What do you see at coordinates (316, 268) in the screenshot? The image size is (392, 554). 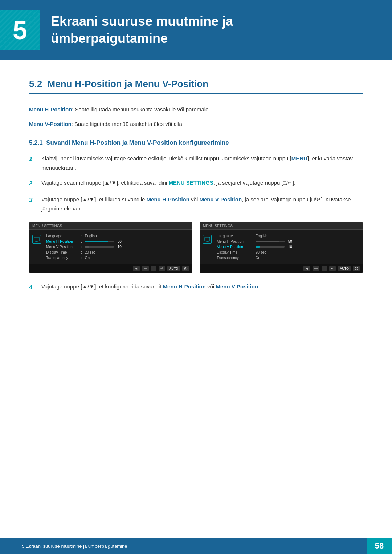 I see `btn-minus-right: —` at bounding box center [316, 268].